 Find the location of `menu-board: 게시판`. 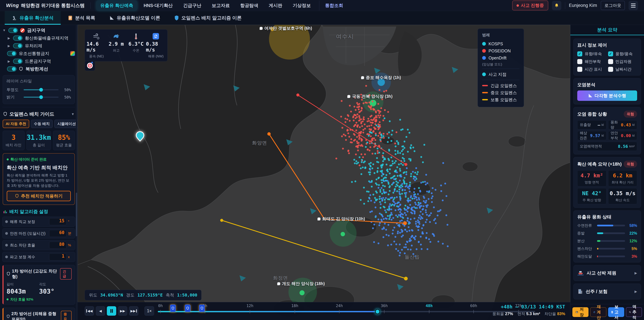

menu-board: 게시판 is located at coordinates (276, 6).